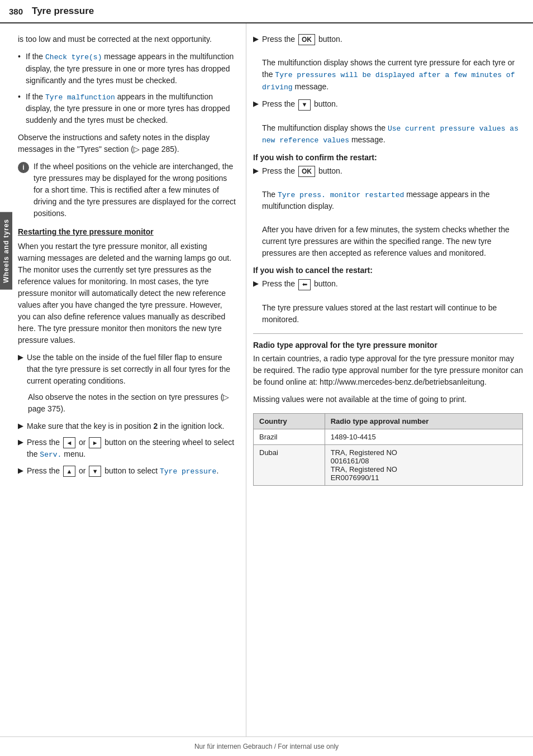 The image size is (533, 756). Describe the element at coordinates (388, 302) in the screenshot. I see `step-cancel: ▶ Press the ⬅ button. The tyre pressure …` at that location.